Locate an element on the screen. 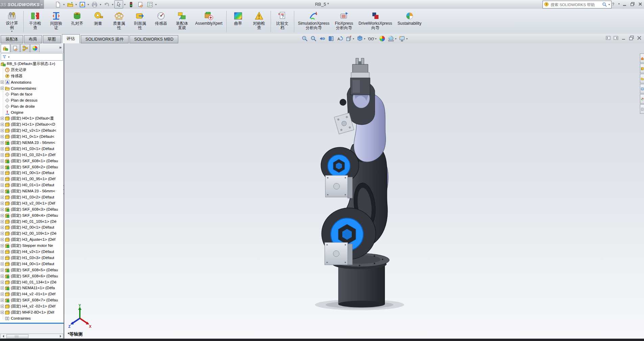  ribbon-design-study-button: 设计算例▾ is located at coordinates (12, 22).